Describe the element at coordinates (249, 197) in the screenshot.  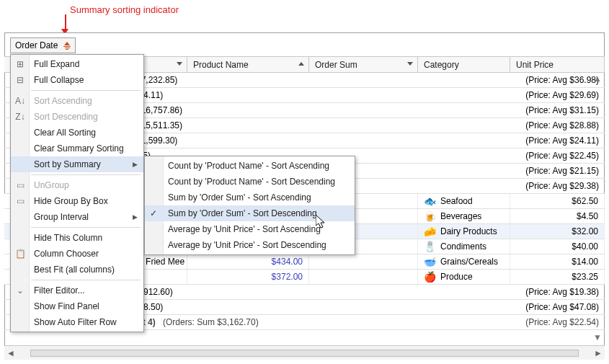
I see `submenu-item-sum-asc: Sum by 'Order Sum' - Sort Ascending` at that location.